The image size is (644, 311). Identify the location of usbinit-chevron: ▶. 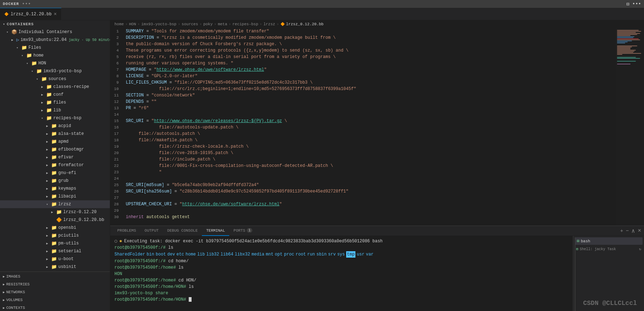
(49, 267).